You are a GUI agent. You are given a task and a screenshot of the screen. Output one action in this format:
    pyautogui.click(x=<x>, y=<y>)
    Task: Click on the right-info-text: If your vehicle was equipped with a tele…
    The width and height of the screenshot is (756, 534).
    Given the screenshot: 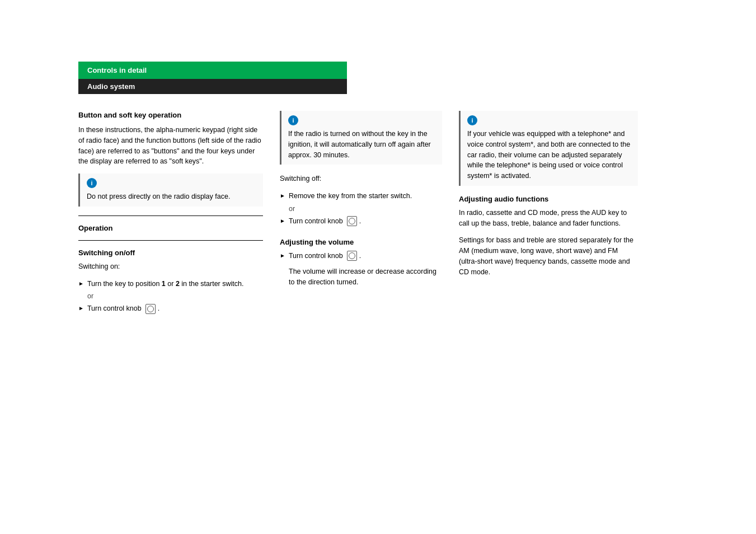 What is the action you would take?
    pyautogui.click(x=550, y=155)
    